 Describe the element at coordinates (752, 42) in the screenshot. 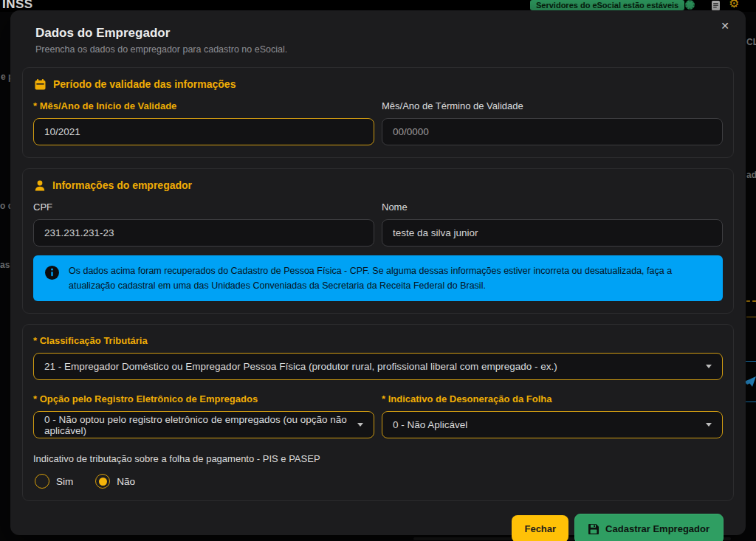

I see `background-text-fragment: CL` at that location.